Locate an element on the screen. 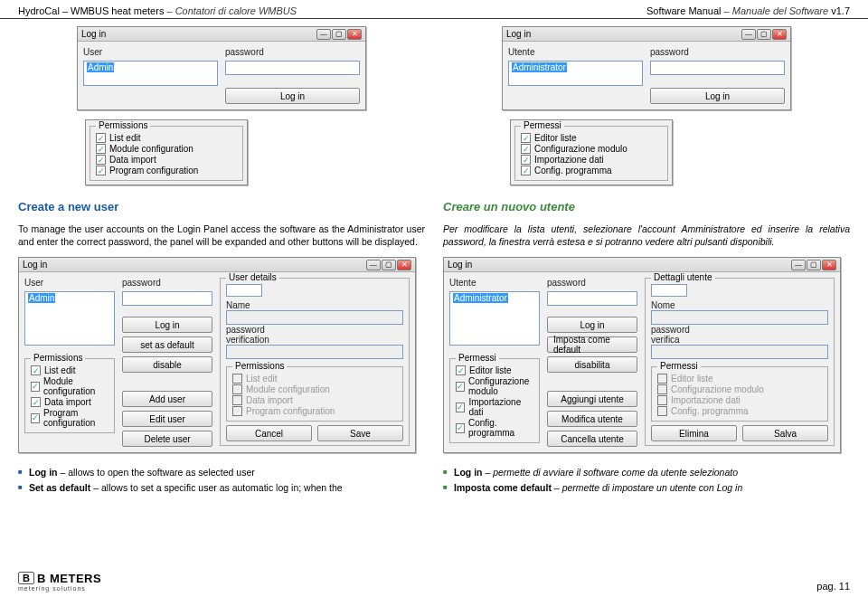 This screenshot has height=597, width=868. name-label: Name is located at coordinates (315, 306).